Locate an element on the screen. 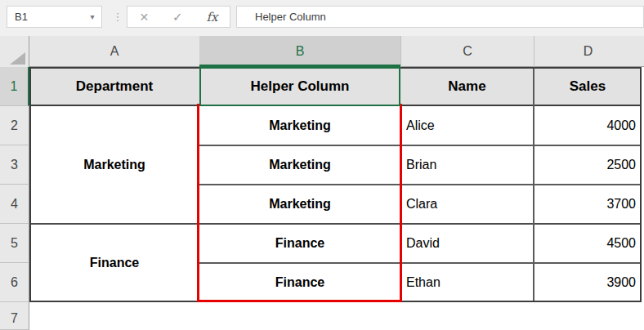  table-line-col-c-d is located at coordinates (534, 185).